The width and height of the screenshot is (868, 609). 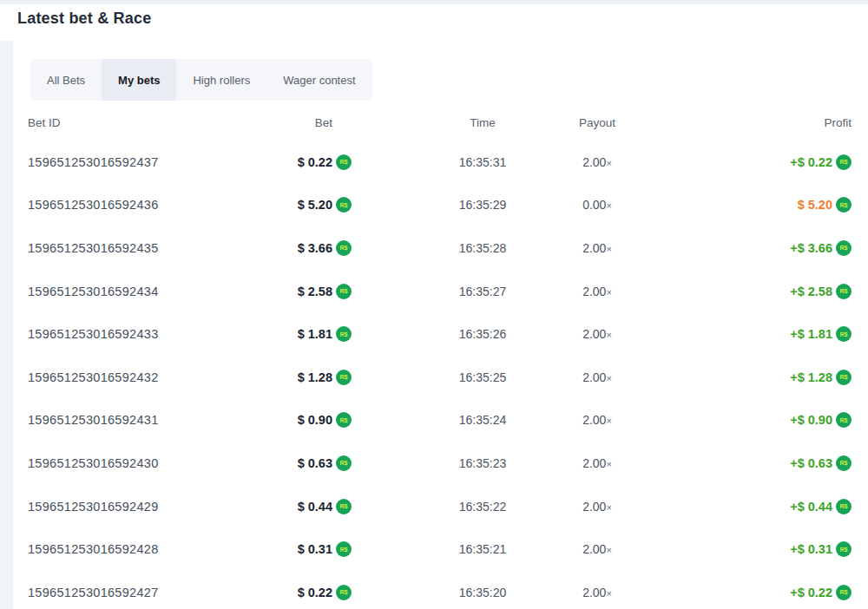 What do you see at coordinates (483, 248) in the screenshot?
I see `time-cell: 16:35:28` at bounding box center [483, 248].